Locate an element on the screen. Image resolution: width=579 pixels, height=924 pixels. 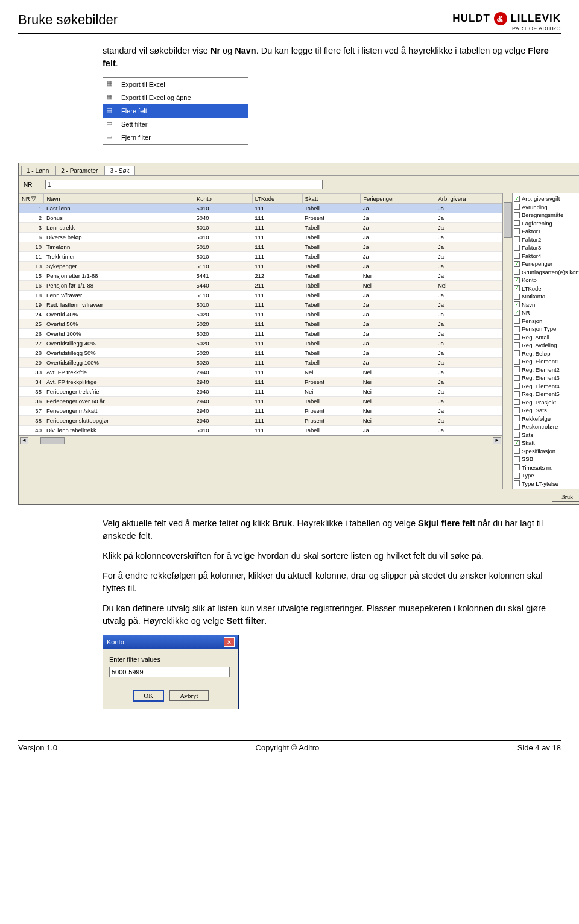
field-list-item: Type LT-ytelse is located at coordinates (546, 484).